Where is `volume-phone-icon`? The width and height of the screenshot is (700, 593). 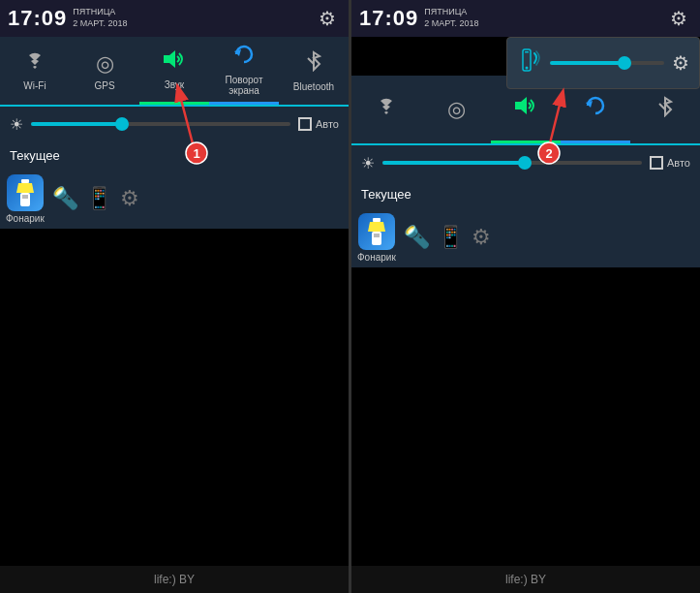 volume-phone-icon is located at coordinates (530, 63).